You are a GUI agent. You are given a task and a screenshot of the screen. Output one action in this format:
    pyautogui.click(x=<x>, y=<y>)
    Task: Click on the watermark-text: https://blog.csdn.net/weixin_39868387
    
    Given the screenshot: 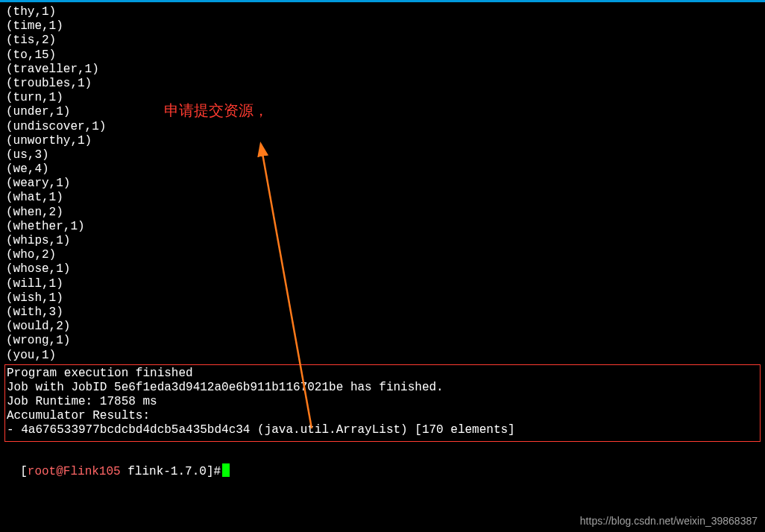 What is the action you would take?
    pyautogui.click(x=669, y=522)
    